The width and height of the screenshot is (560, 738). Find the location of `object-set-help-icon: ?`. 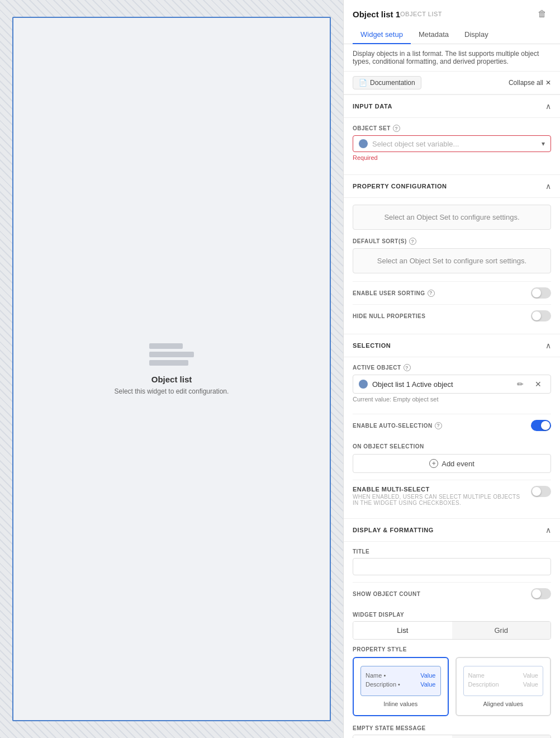

object-set-help-icon: ? is located at coordinates (397, 129).